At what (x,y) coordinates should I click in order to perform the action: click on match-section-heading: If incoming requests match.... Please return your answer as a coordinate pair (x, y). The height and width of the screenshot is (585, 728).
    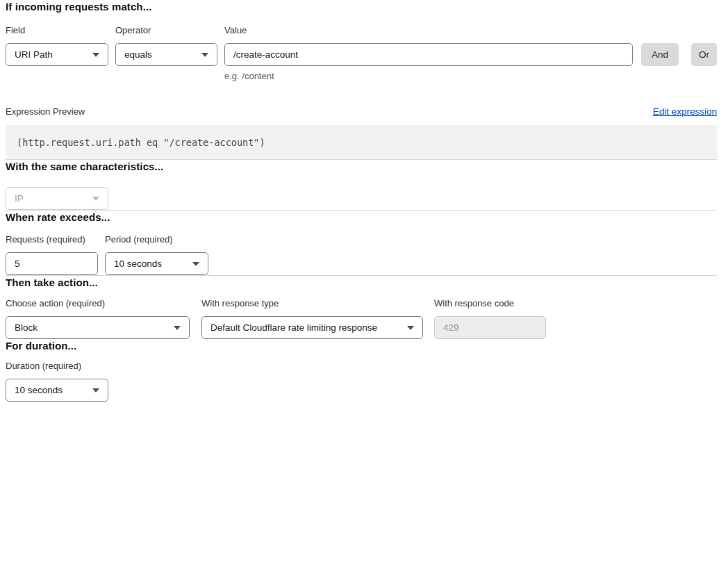
    Looking at the image, I should click on (361, 7).